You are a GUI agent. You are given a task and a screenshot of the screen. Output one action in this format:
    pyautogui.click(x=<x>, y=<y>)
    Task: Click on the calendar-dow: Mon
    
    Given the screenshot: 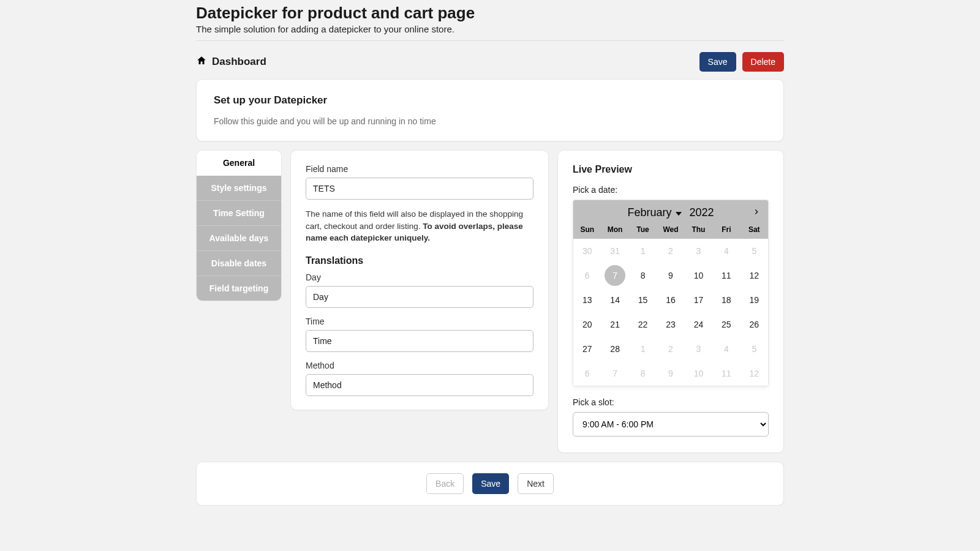 What is the action you would take?
    pyautogui.click(x=615, y=230)
    